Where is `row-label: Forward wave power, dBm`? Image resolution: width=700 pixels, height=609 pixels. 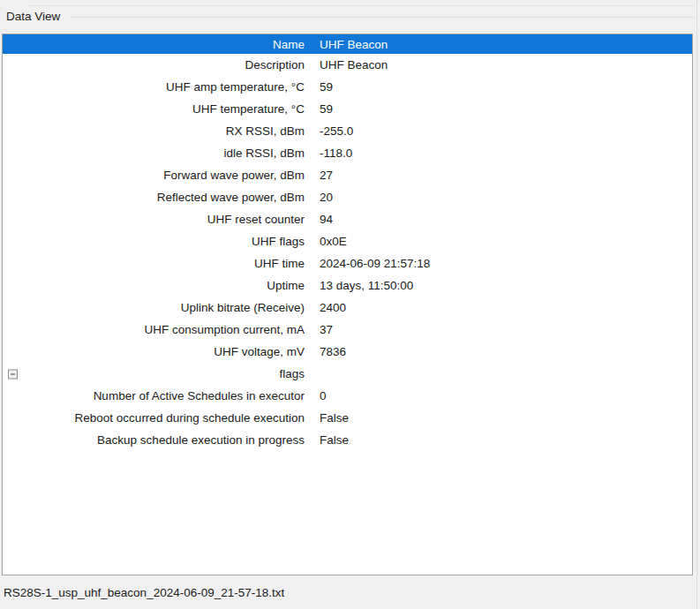
row-label: Forward wave power, dBm is located at coordinates (154, 175).